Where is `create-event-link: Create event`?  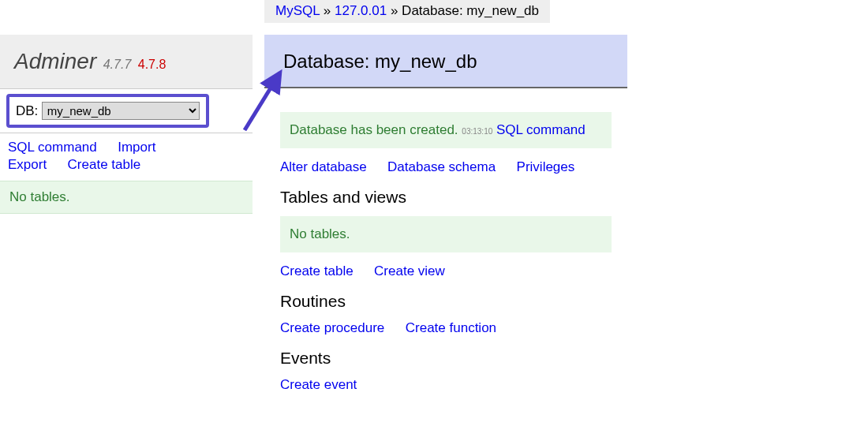
create-event-link: Create event is located at coordinates (319, 385).